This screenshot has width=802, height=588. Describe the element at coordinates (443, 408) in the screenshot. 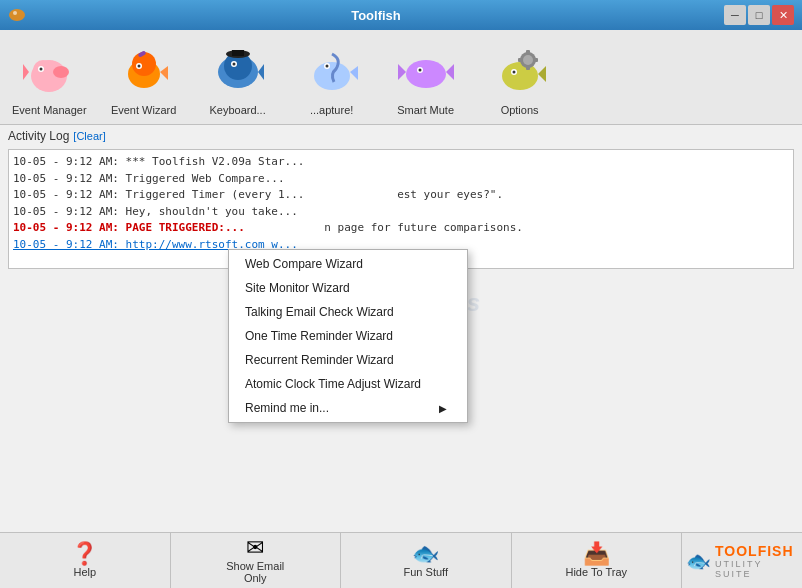

I see `submenu-arrow-icon: ▶` at that location.